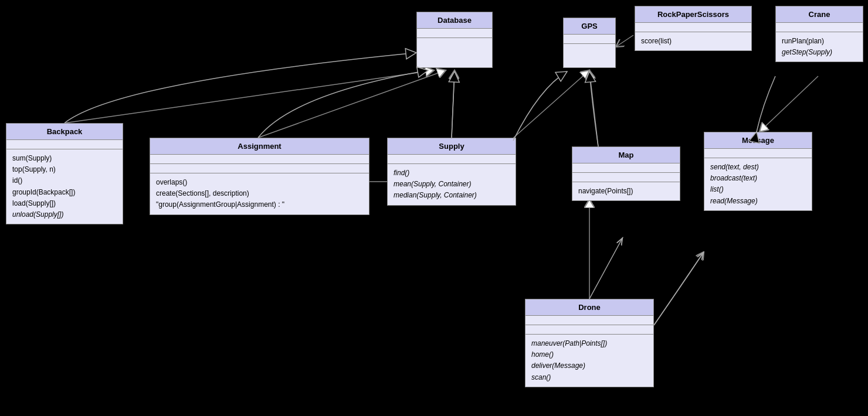 The height and width of the screenshot is (416, 868). I want to click on class-assignment: Assignment overlaps() create(Sections[],…, so click(259, 176).